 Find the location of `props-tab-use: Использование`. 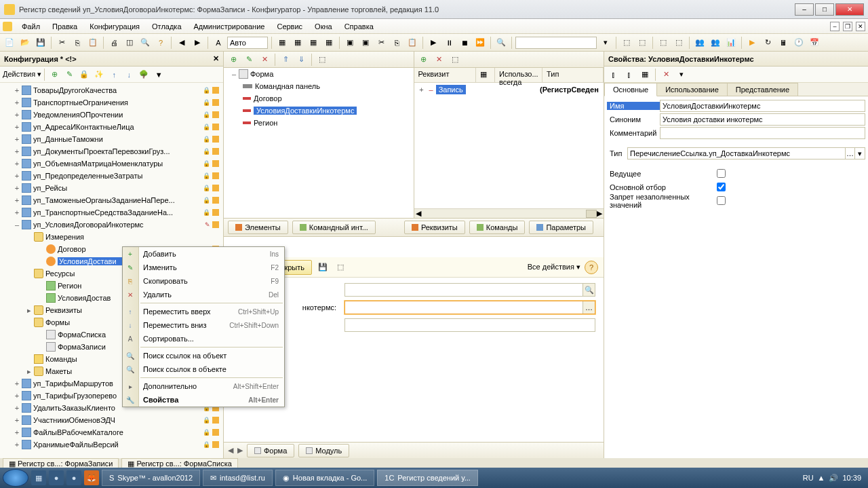

props-tab-use: Использование is located at coordinates (692, 90).